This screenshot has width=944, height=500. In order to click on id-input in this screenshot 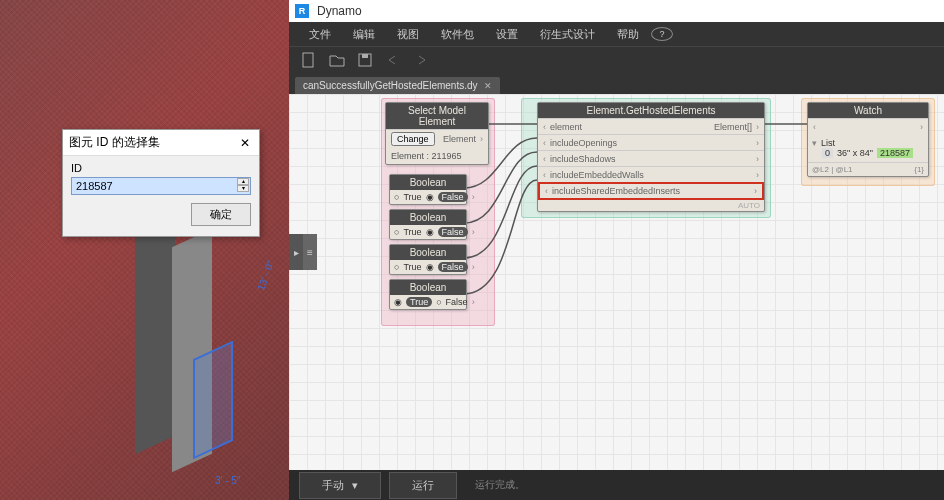, I will do `click(161, 186)`.